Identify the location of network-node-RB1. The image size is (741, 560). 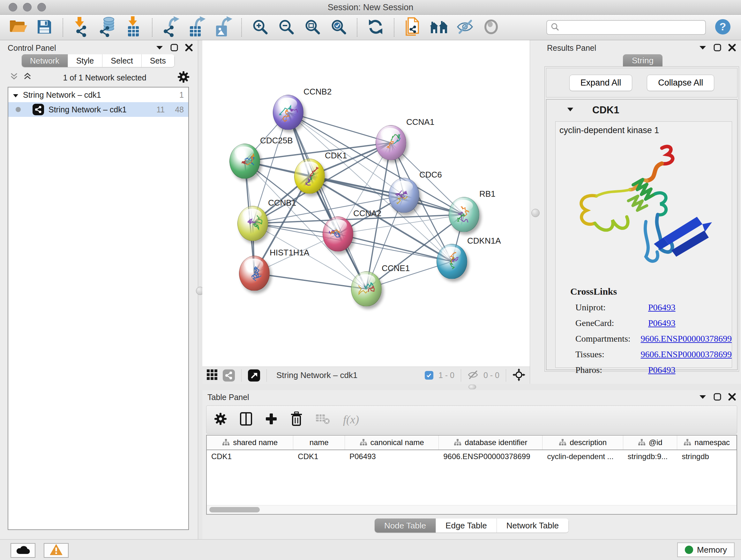
(464, 214).